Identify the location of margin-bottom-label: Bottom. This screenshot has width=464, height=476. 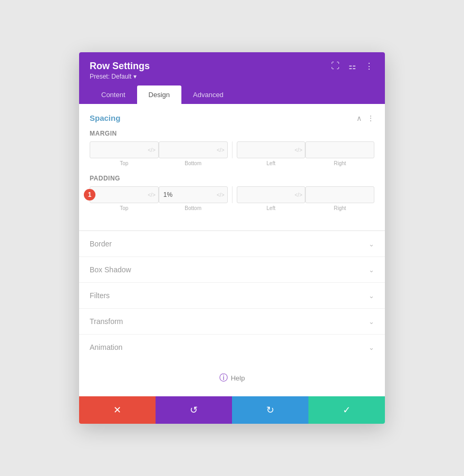
(193, 164).